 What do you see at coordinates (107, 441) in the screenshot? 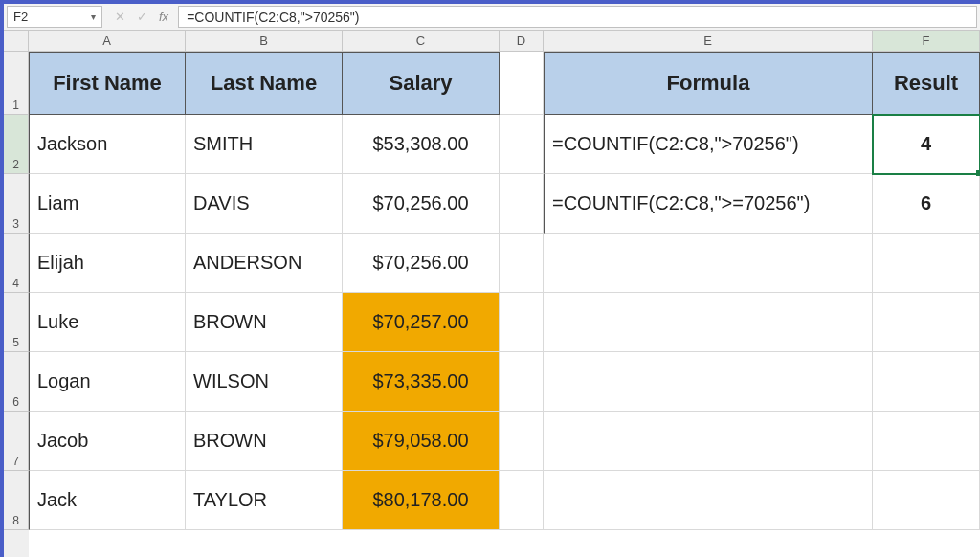
I see `cell-first-name: Jacob` at bounding box center [107, 441].